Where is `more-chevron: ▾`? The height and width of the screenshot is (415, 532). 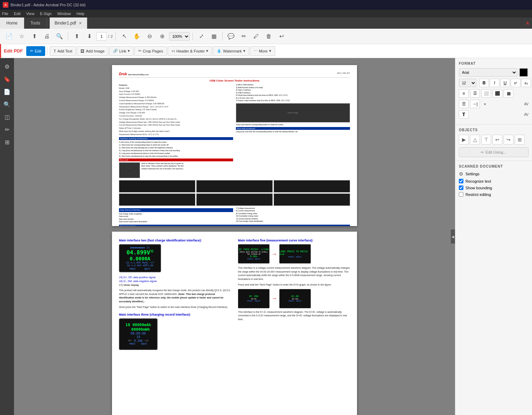
more-chevron: ▾ is located at coordinates (270, 51).